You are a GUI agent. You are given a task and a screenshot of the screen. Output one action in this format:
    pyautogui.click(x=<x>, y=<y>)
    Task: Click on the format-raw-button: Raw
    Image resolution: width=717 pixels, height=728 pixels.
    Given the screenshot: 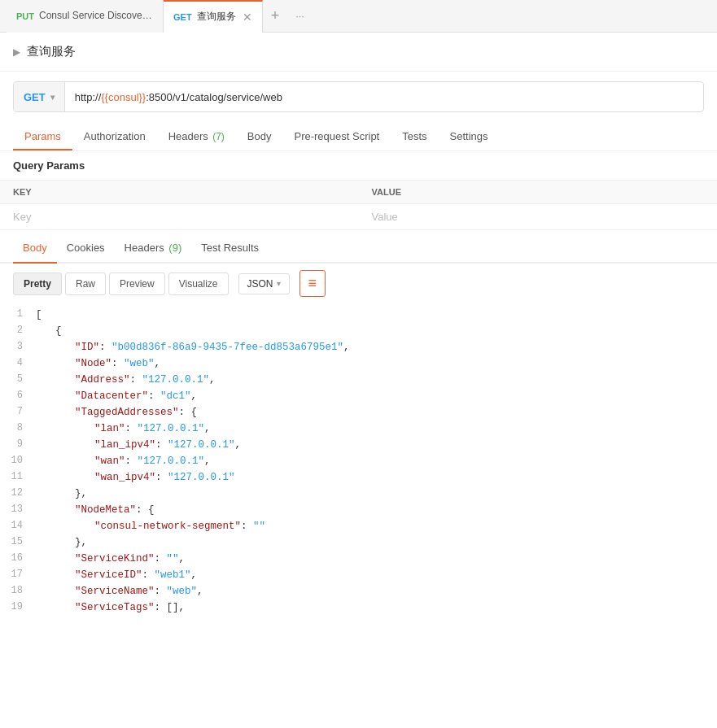 What is the action you would take?
    pyautogui.click(x=85, y=284)
    